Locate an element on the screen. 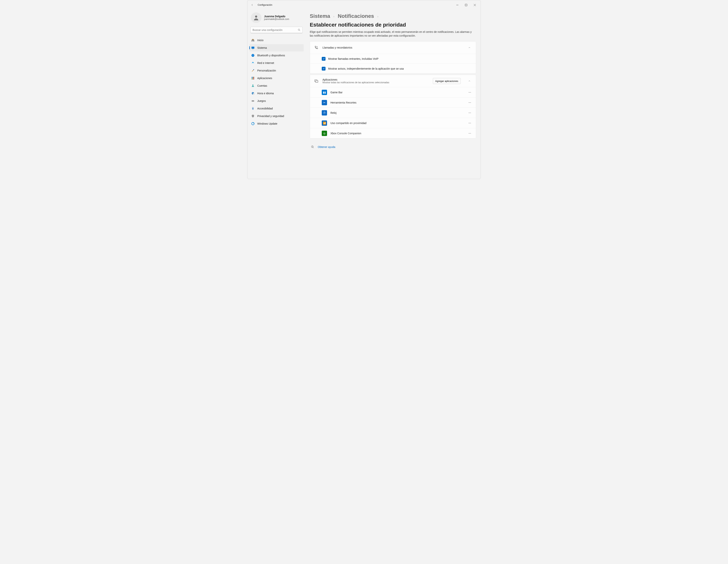  app-name: Herramienta Recortes is located at coordinates (343, 103).